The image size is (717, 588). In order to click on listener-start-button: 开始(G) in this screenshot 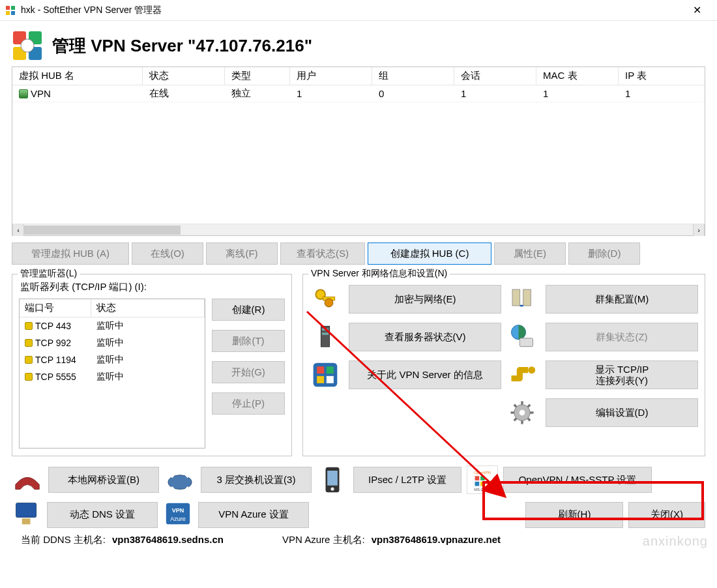, I will do `click(248, 372)`.